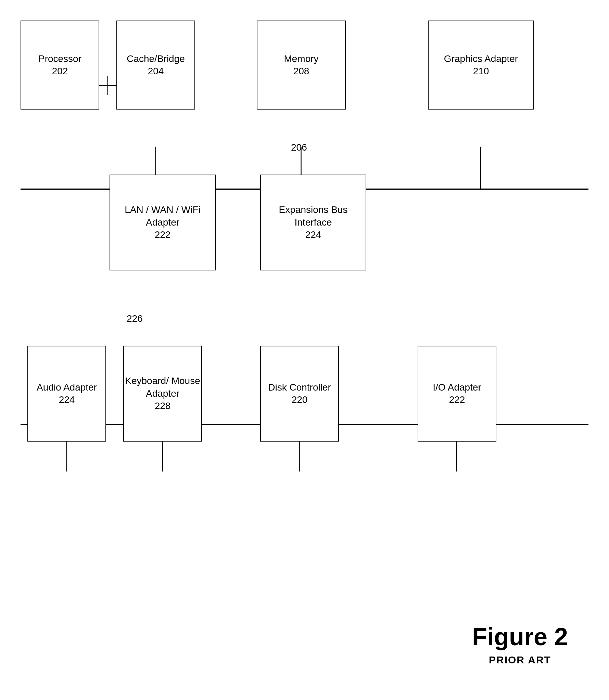  I want to click on lan-wan-number: 222, so click(163, 235).